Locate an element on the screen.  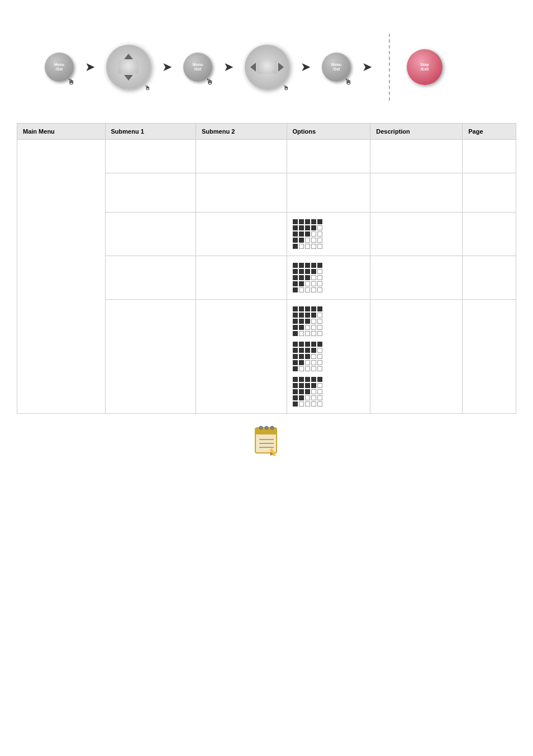
arrow-4: ➤ is located at coordinates (306, 67).